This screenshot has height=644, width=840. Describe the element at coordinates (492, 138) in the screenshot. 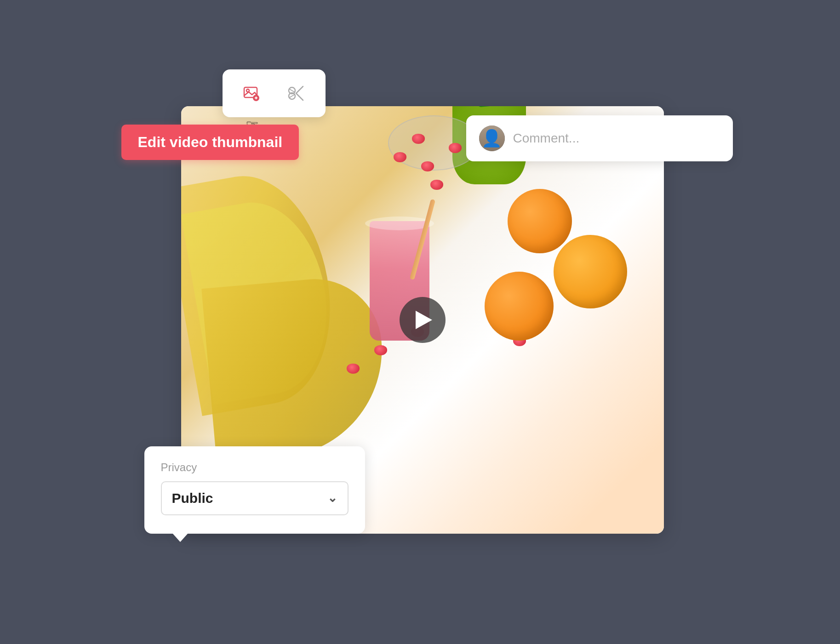

I see `avatar` at that location.